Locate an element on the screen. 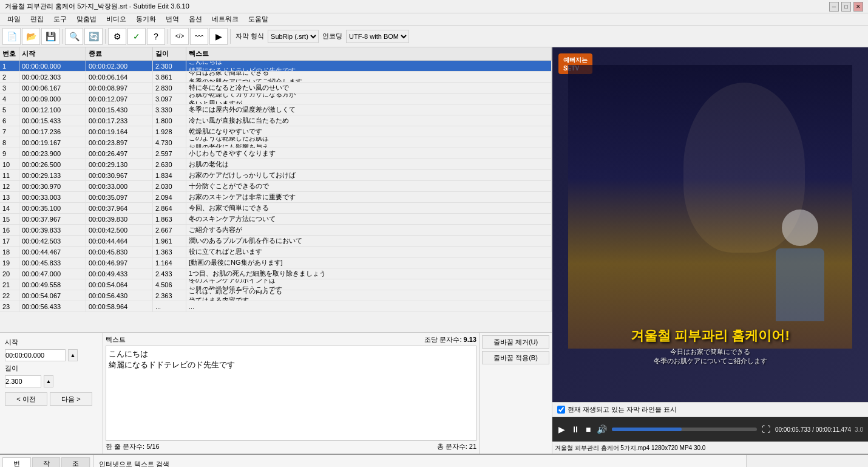 This screenshot has width=868, height=467. cell-end: 00:00:08.997 is located at coordinates (120, 87).